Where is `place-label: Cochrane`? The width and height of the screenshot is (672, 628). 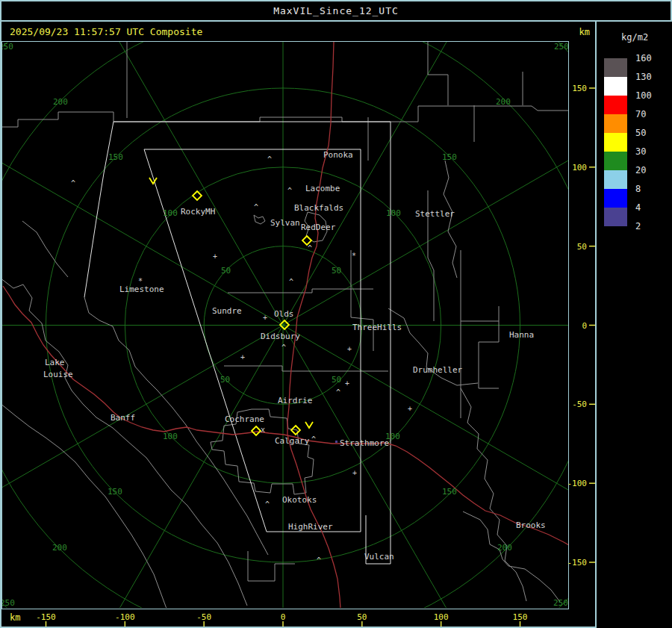
place-label: Cochrane is located at coordinates (245, 420).